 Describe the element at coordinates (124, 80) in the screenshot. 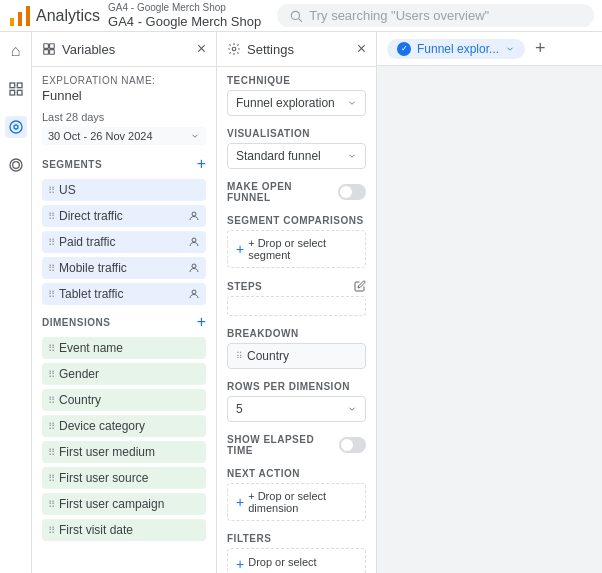

I see `exploration-name-label: EXPLORATION NAME:` at that location.